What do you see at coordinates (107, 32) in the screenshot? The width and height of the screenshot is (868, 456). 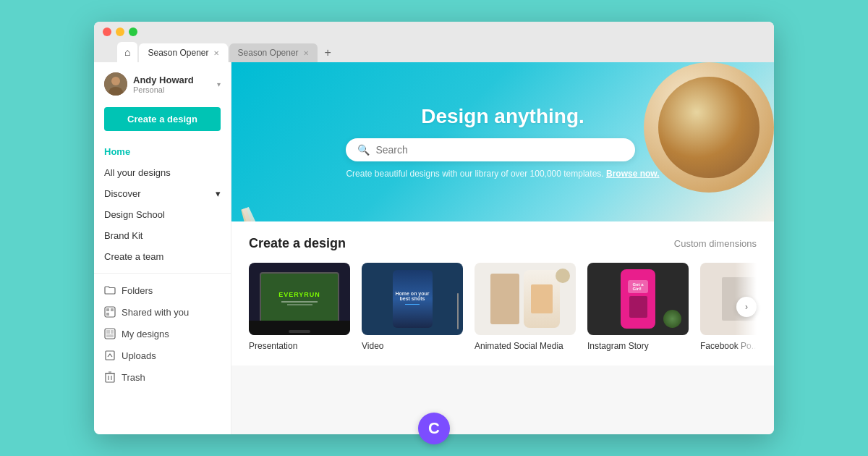 I see `close-button` at bounding box center [107, 32].